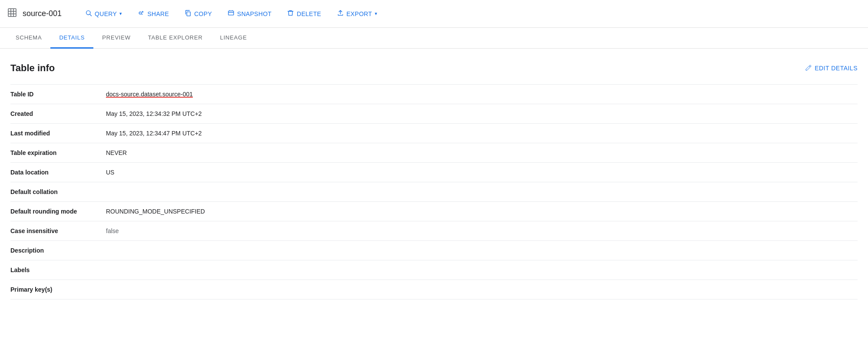 This screenshot has height=352, width=868. I want to click on copy-icon, so click(188, 14).